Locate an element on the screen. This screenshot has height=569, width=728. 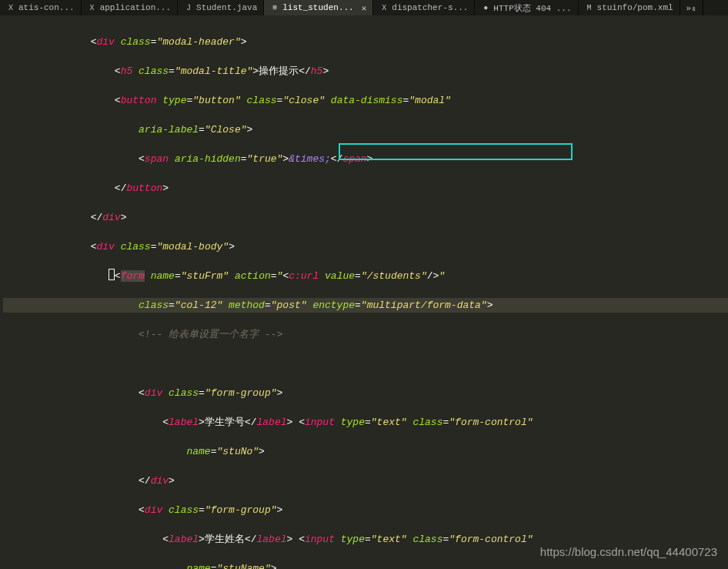
java-icon: J is located at coordinates (189, 8).